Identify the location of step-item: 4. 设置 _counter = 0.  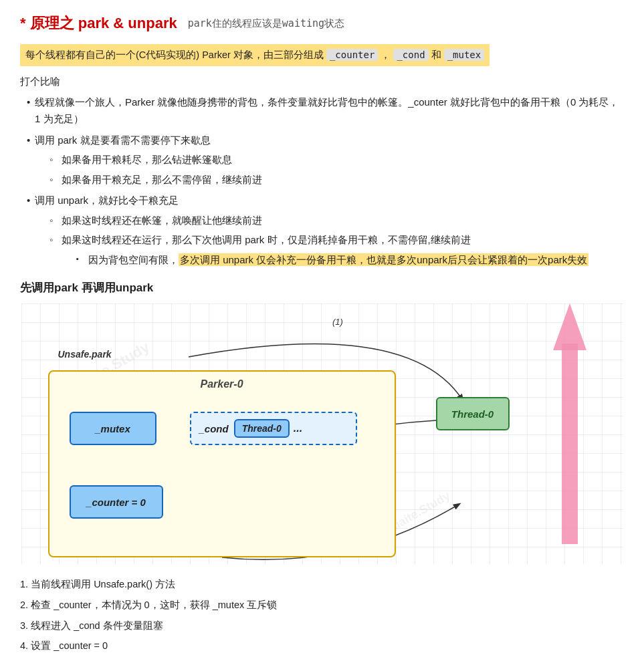
(322, 646).